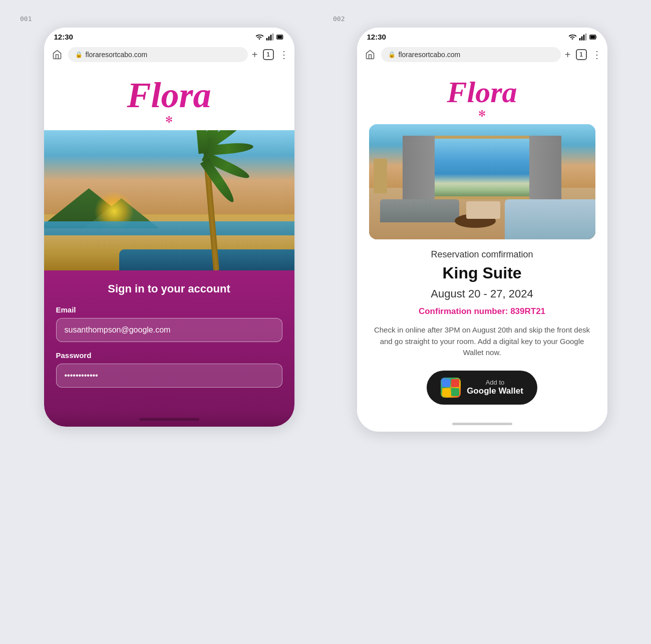 The image size is (651, 644). I want to click on room-image, so click(482, 182).